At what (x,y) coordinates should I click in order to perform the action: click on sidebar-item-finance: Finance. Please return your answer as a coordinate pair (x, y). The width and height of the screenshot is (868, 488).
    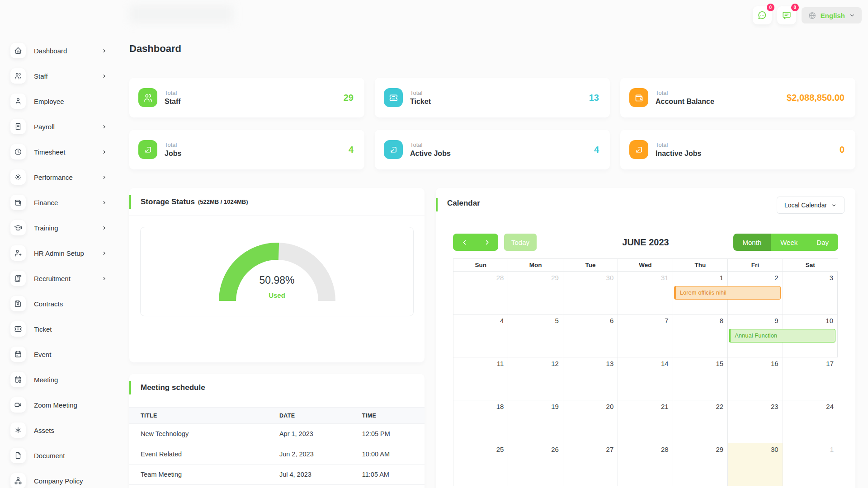
    Looking at the image, I should click on (59, 202).